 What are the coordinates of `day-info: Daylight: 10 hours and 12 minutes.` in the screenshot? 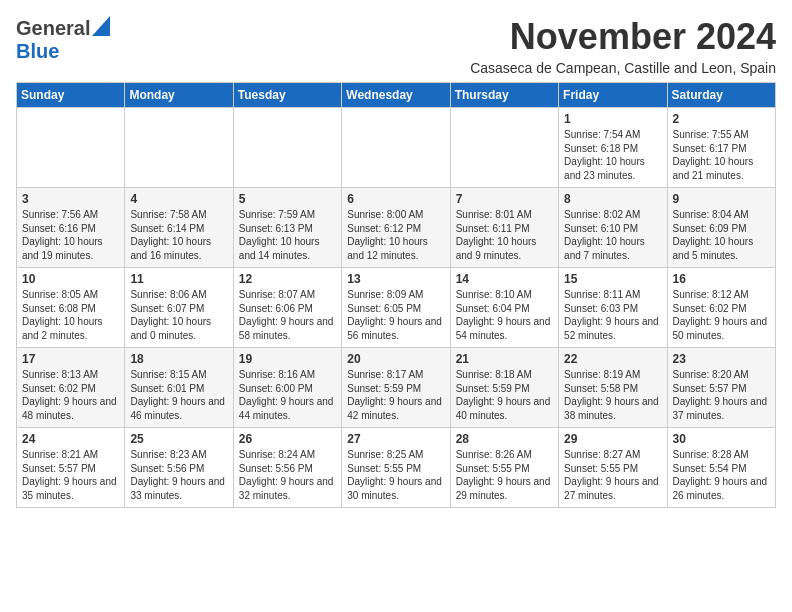 It's located at (396, 248).